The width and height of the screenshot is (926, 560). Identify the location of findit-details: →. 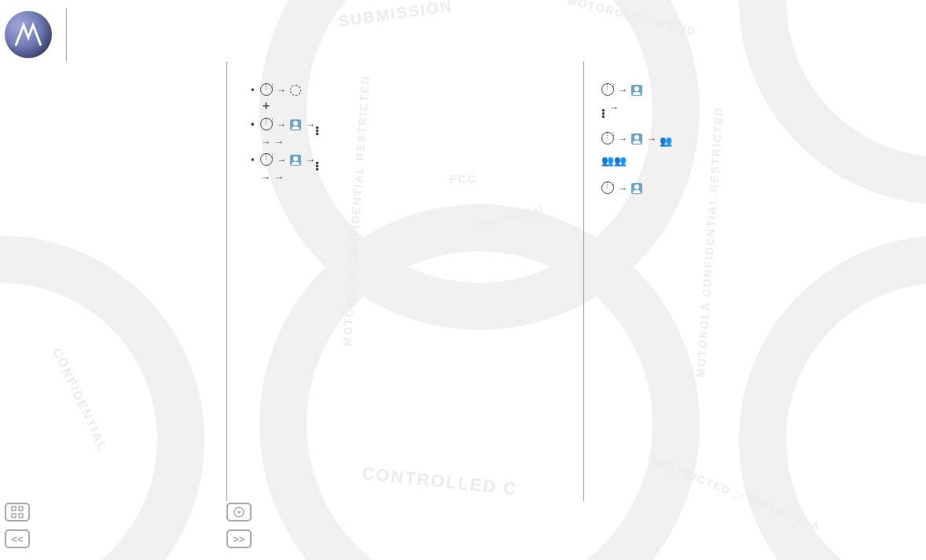
(762, 188).